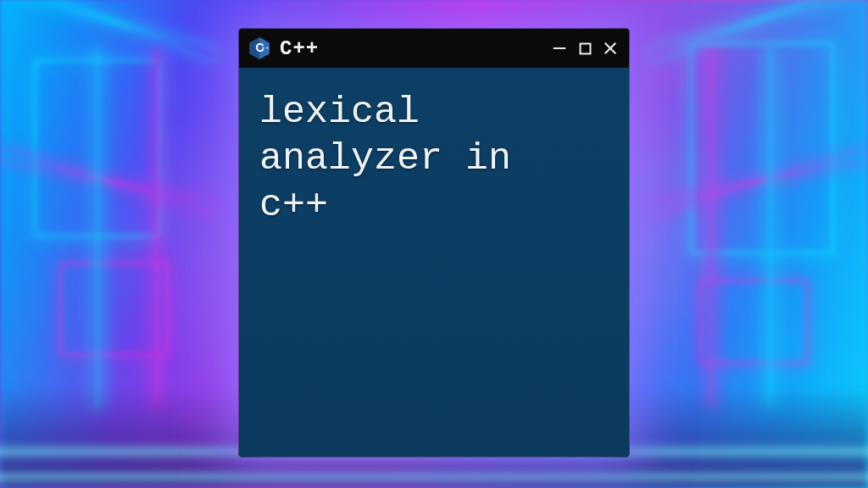 This screenshot has height=488, width=868. Describe the element at coordinates (585, 49) in the screenshot. I see `maximize-icon` at that location.